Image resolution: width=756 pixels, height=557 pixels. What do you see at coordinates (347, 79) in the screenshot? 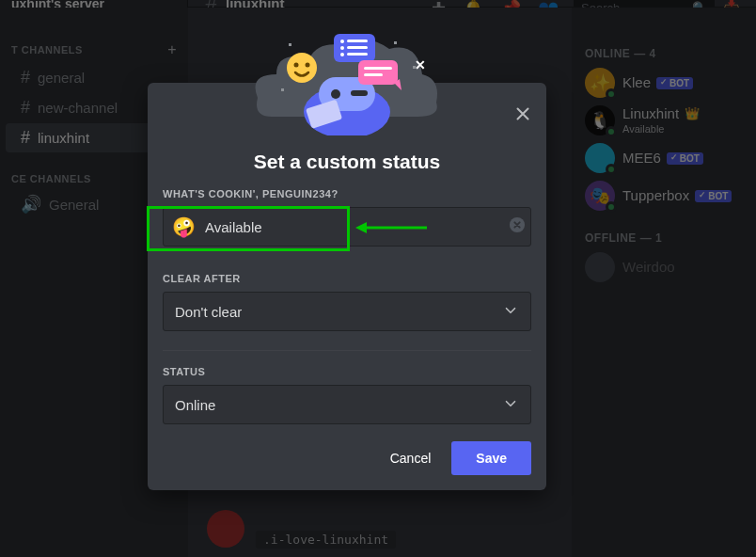
I see `modal-illustration: ✕` at bounding box center [347, 79].